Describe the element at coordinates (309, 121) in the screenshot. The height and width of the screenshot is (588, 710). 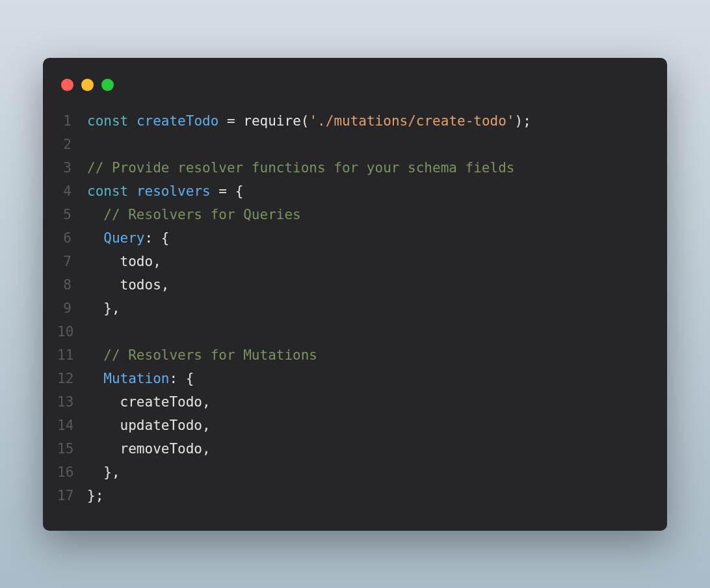
I see `code-text: const createTodo = require('./mutations/…` at that location.